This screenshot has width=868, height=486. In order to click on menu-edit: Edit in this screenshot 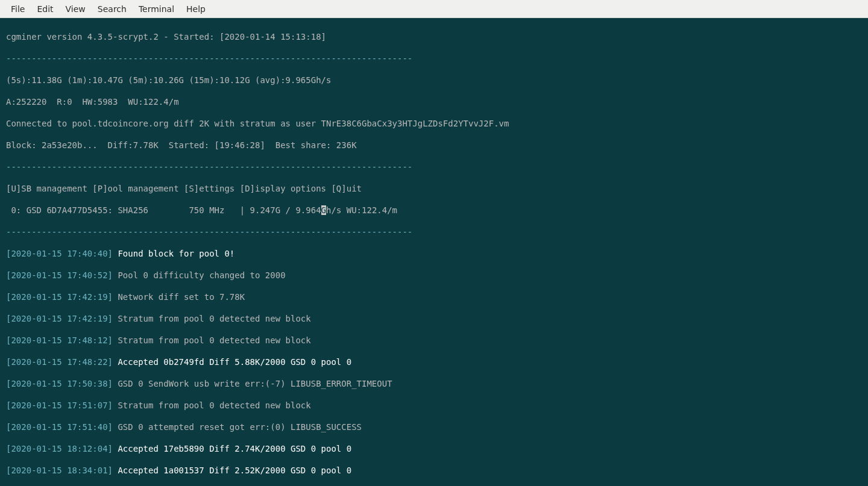, I will do `click(45, 9)`.